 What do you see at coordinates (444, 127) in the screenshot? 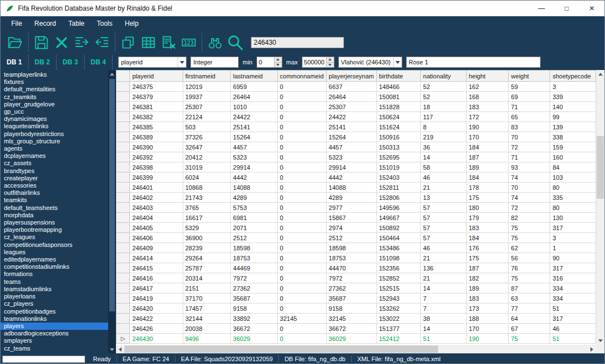
I see `cell: 8` at bounding box center [444, 127].